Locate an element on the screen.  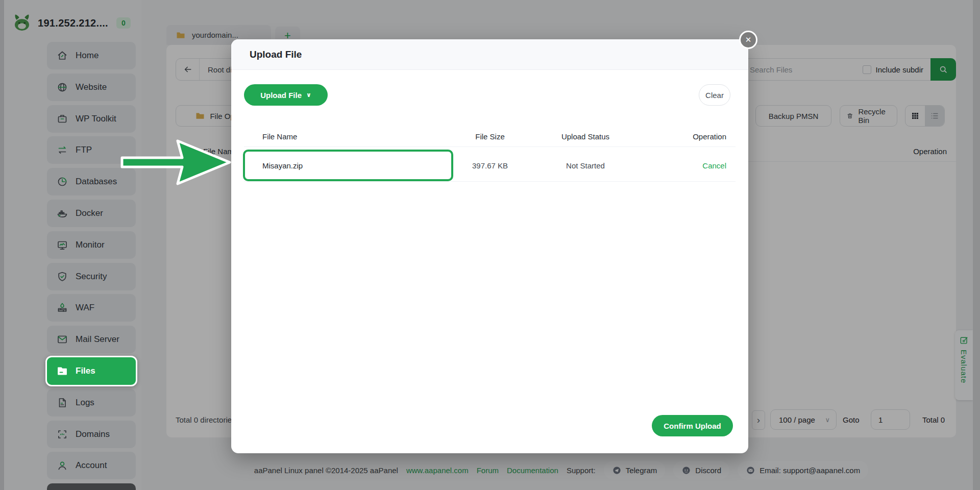
upload-file-button: Upload File ∨ is located at coordinates (286, 95).